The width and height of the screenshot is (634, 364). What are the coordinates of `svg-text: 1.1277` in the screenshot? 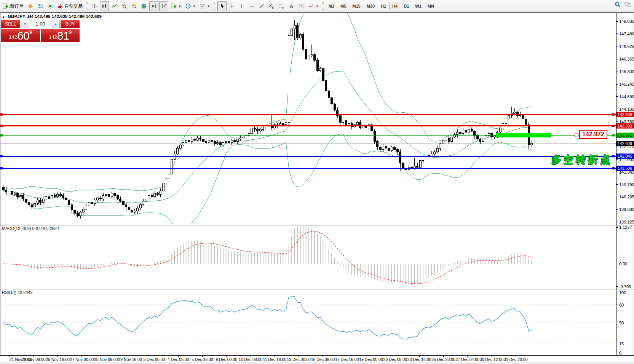 It's located at (626, 227).